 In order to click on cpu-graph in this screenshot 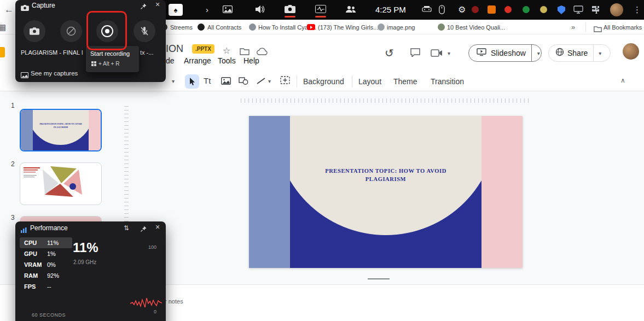, I will do `click(146, 301)`.